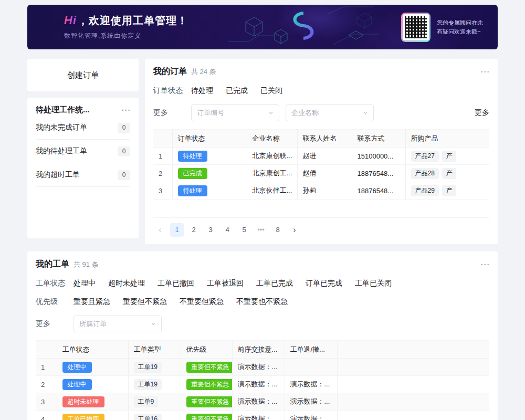  What do you see at coordinates (209, 139) in the screenshot?
I see `column-header: 订单状态` at bounding box center [209, 139].